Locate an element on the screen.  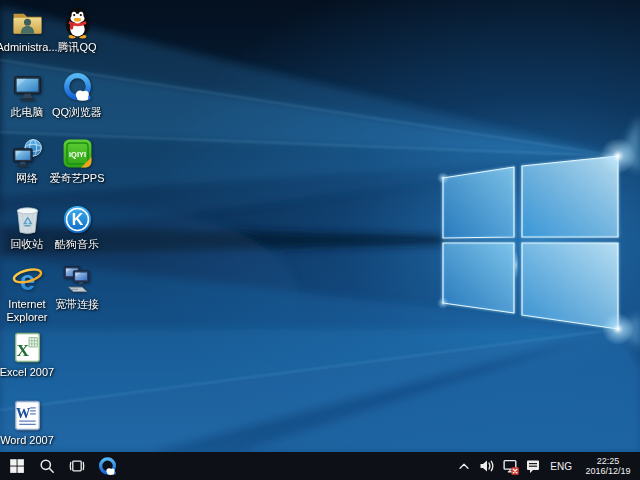
windows-start-icon is located at coordinates (17, 466).